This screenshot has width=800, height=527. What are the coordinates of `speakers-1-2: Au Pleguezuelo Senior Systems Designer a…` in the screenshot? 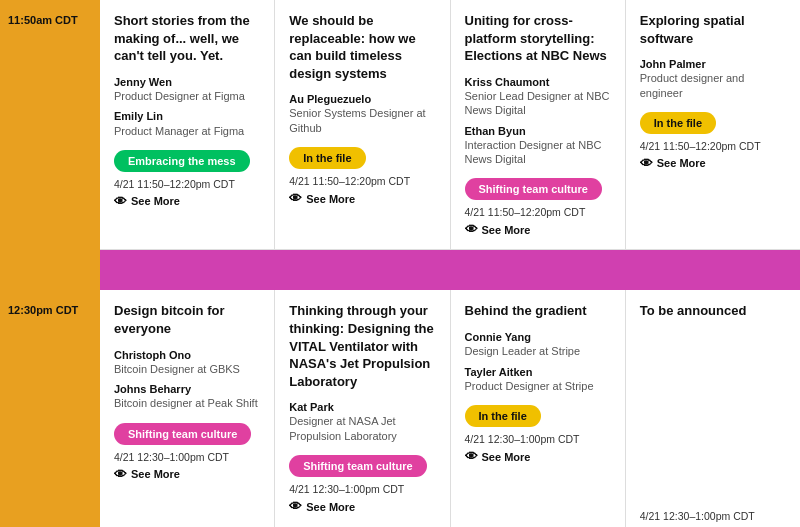 It's located at (362, 114).